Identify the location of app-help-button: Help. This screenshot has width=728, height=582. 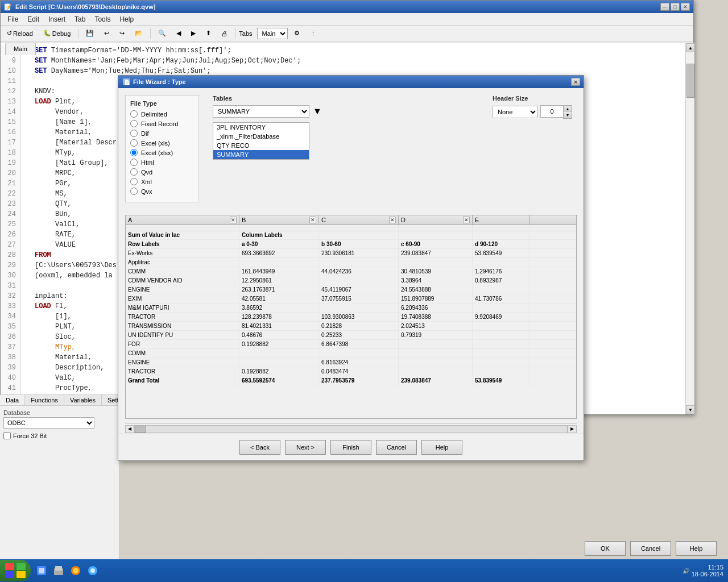
(696, 548).